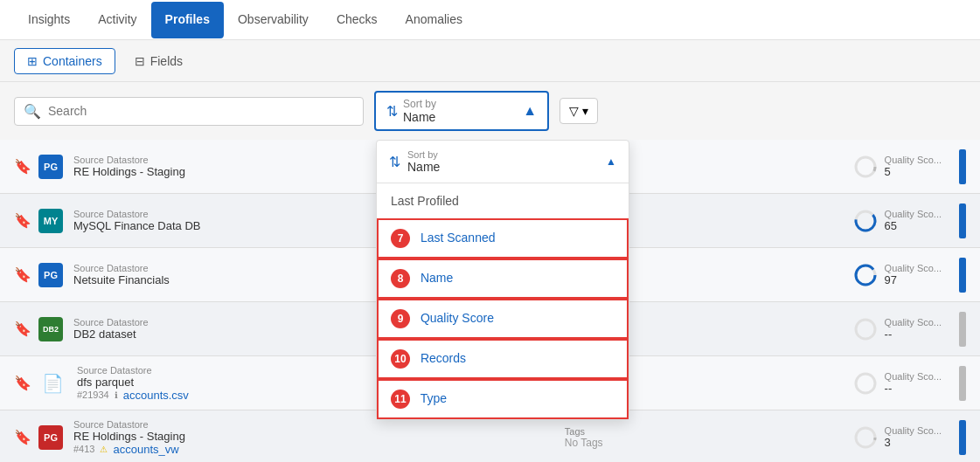 This screenshot has width=980, height=462. Describe the element at coordinates (503, 399) in the screenshot. I see `sort-option-type: 11 Type` at that location.